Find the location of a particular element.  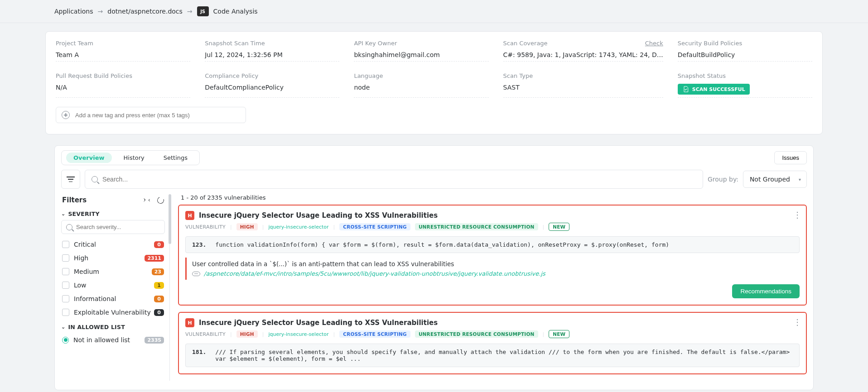

summary-value: DefaultCompliancePolicy is located at coordinates (272, 87).